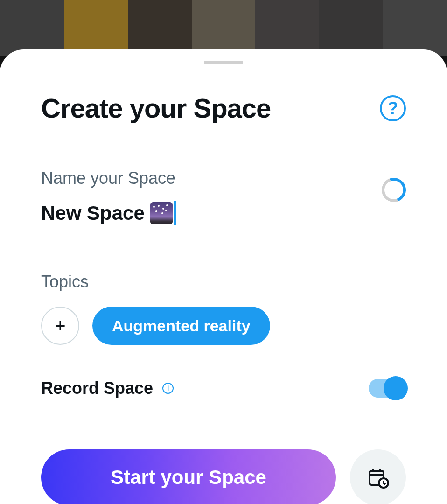 This screenshot has width=447, height=504. What do you see at coordinates (211, 178) in the screenshot?
I see `name-label: Name your Space` at bounding box center [211, 178].